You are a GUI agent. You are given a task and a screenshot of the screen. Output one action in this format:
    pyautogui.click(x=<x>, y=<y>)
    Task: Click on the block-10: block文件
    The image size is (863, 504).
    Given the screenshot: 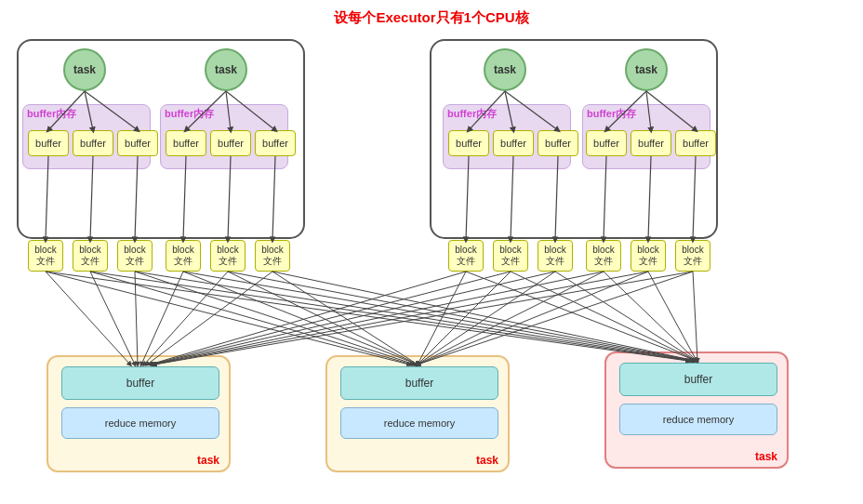 What is the action you would take?
    pyautogui.click(x=604, y=256)
    